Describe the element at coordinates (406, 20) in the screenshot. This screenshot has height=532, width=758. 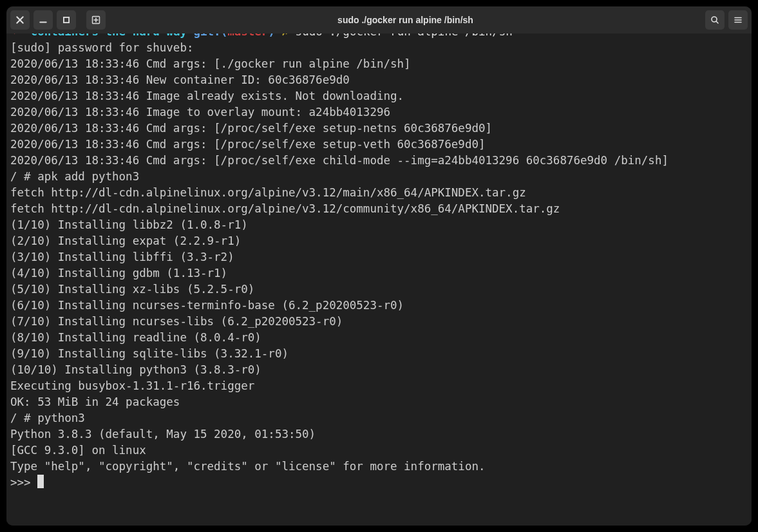
I see `window-title: sudo ./gocker run alpine /bin/sh` at that location.